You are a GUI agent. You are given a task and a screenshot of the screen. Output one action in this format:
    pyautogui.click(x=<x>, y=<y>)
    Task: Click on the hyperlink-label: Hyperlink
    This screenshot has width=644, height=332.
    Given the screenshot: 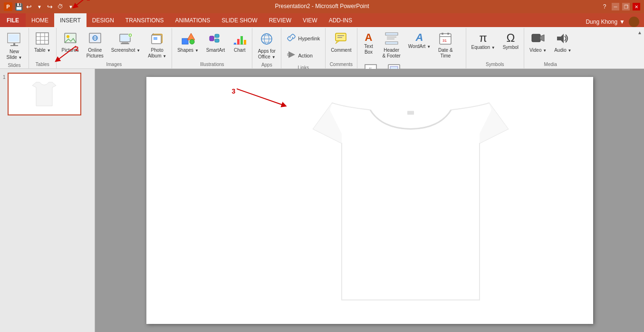 What is the action you would take?
    pyautogui.click(x=309, y=38)
    